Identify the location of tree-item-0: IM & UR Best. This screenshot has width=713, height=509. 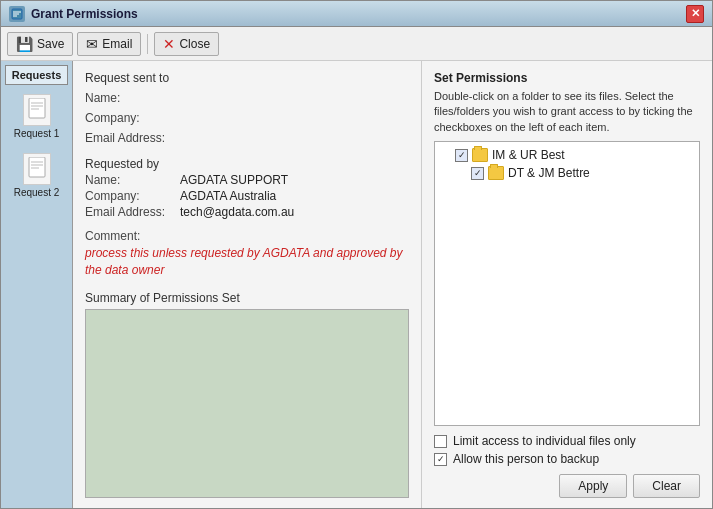
(567, 155).